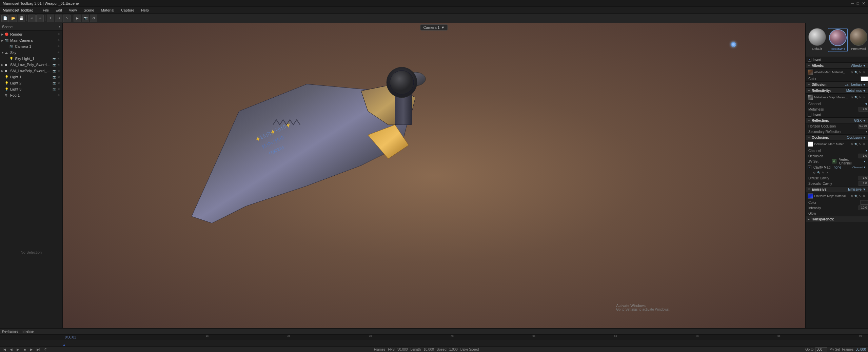 The width and height of the screenshot is (868, 352). Describe the element at coordinates (59, 83) in the screenshot. I see `light2-eye-btn: 👁` at that location.